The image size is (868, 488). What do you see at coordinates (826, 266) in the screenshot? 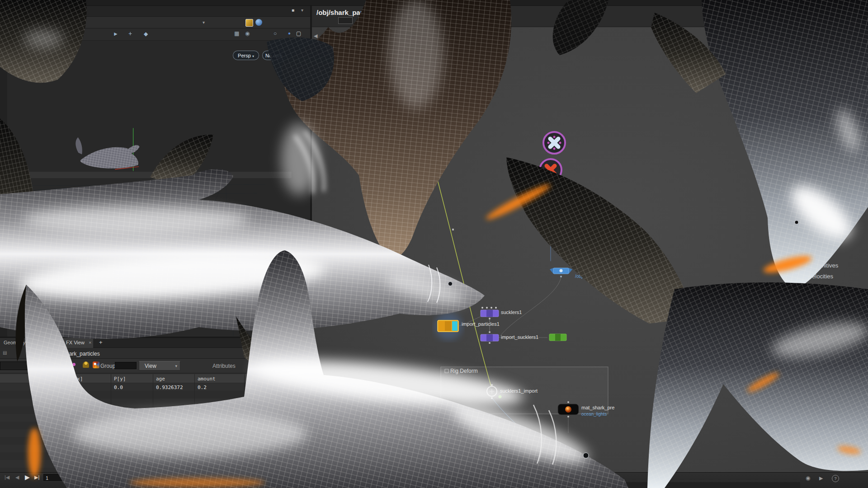
I see `param-label-primitives: Primitives` at bounding box center [826, 266].